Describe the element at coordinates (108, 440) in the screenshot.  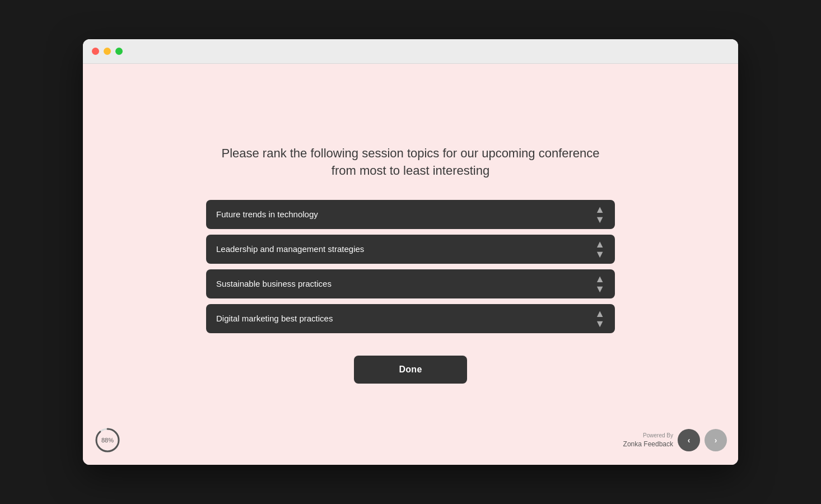
I see `progress-circle: 88%` at that location.